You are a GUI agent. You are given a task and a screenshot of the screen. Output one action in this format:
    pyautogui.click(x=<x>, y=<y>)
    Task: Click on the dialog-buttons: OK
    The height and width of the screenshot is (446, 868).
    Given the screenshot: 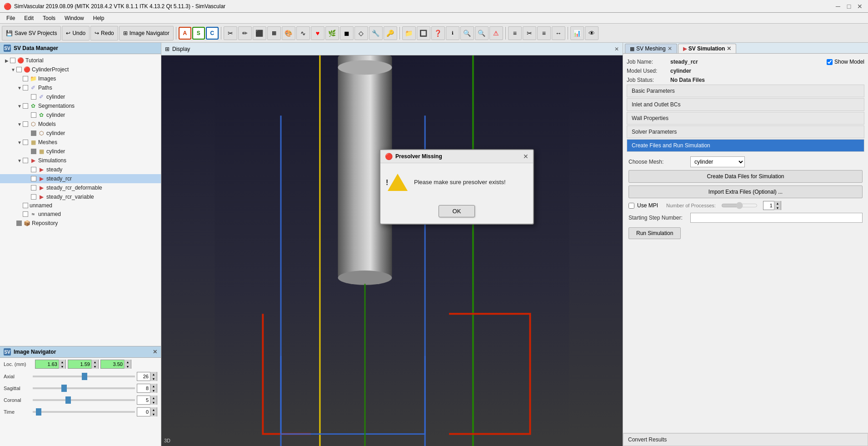 What is the action you would take?
    pyautogui.click(x=457, y=213)
    